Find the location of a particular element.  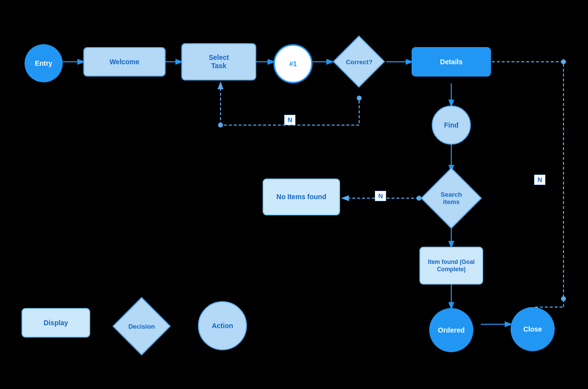

welcome-label: Welcome is located at coordinates (124, 62).